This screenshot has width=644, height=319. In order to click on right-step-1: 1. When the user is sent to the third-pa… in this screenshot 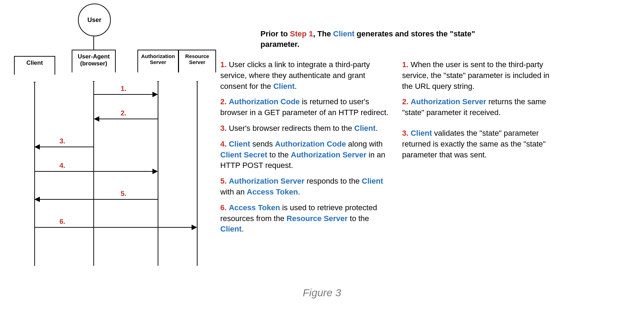, I will do `click(479, 76)`.